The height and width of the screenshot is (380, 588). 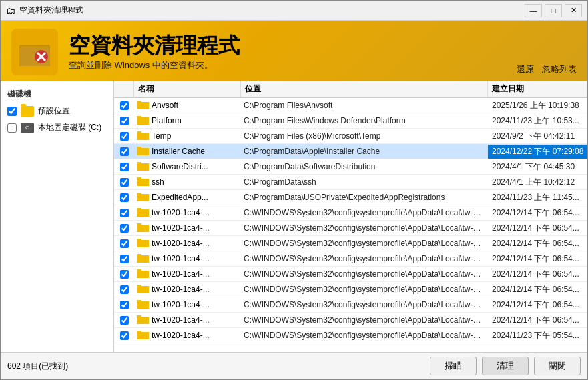 I want to click on row-name-cell: SoftwareDistri..., so click(x=188, y=167).